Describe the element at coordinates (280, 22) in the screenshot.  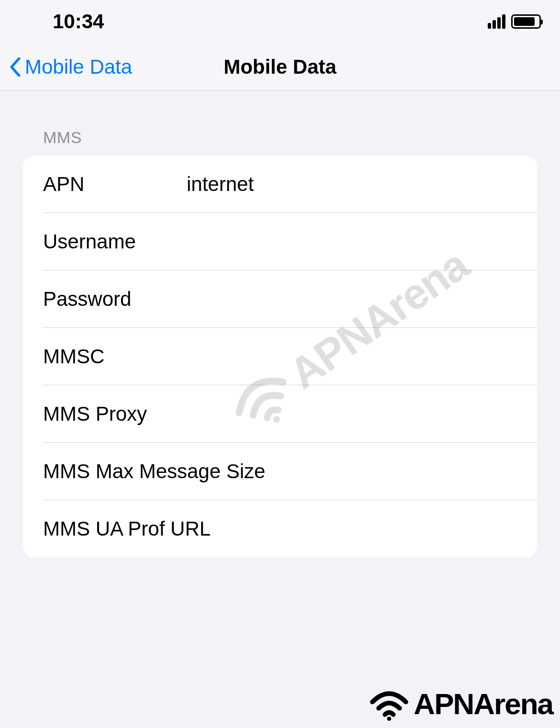
I see `status-bar: 10:34` at that location.